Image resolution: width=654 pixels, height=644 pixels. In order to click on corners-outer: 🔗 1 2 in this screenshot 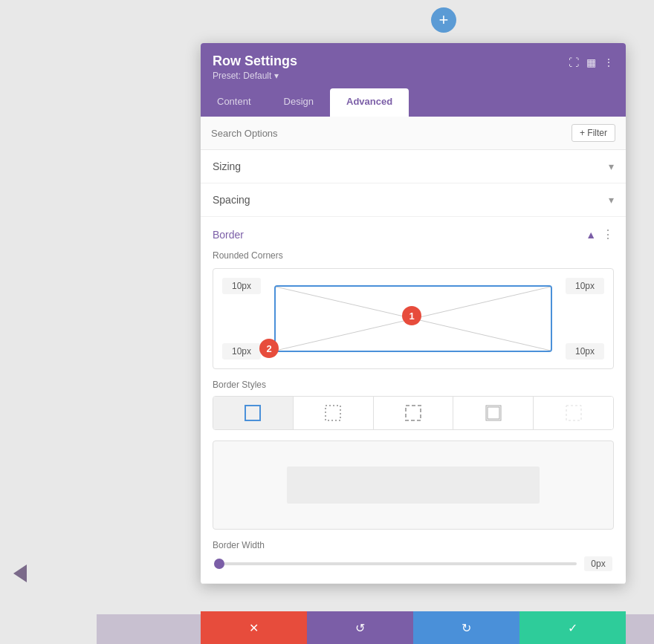, I will do `click(413, 319)`.